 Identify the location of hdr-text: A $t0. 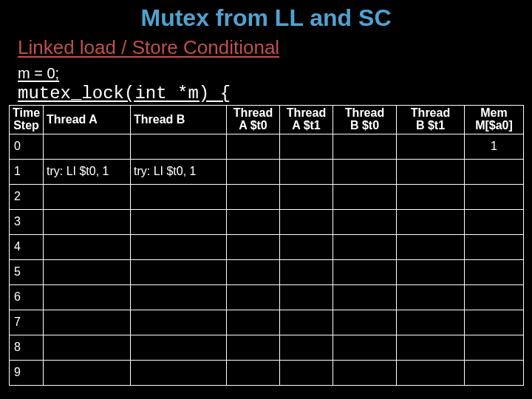
(253, 126).